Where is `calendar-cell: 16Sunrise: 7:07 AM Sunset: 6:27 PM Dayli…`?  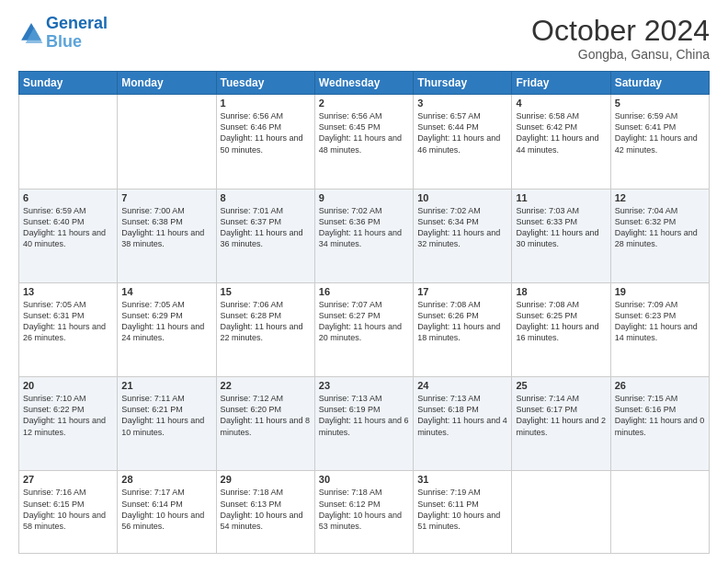 calendar-cell: 16Sunrise: 7:07 AM Sunset: 6:27 PM Dayli… is located at coordinates (364, 329).